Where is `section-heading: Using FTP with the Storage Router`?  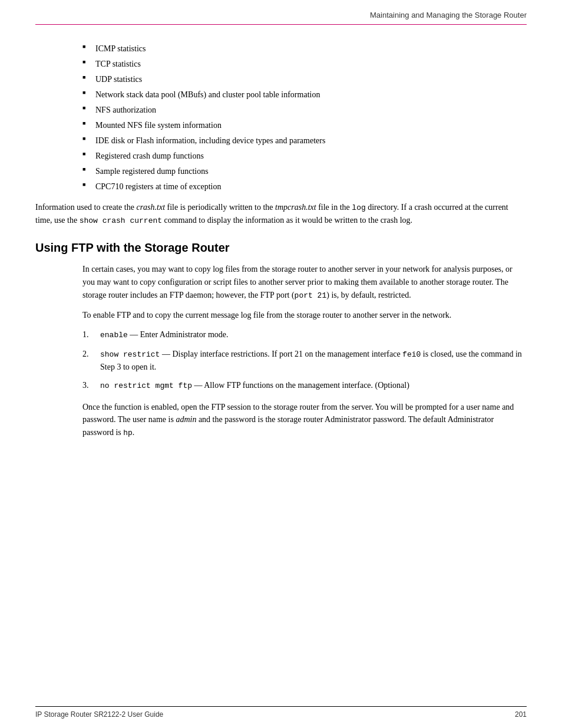 section-heading: Using FTP with the Storage Router is located at coordinates (281, 248).